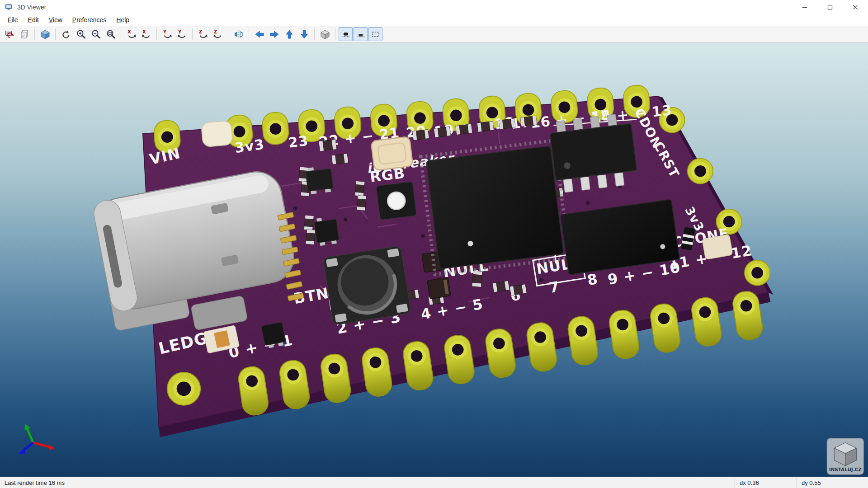  What do you see at coordinates (361, 34) in the screenshot?
I see `show-smd-models-button` at bounding box center [361, 34].